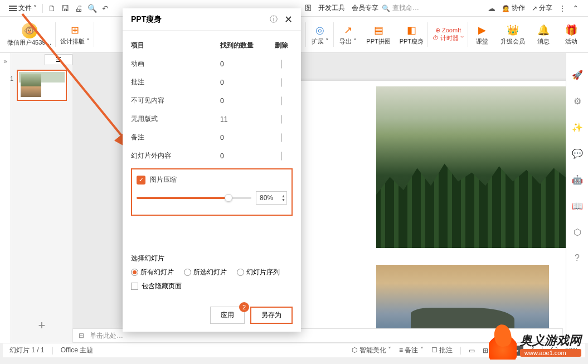 The image size is (588, 364). Describe the element at coordinates (271, 198) in the screenshot. I see `compress-percent-input: 80%▲▼` at that location.